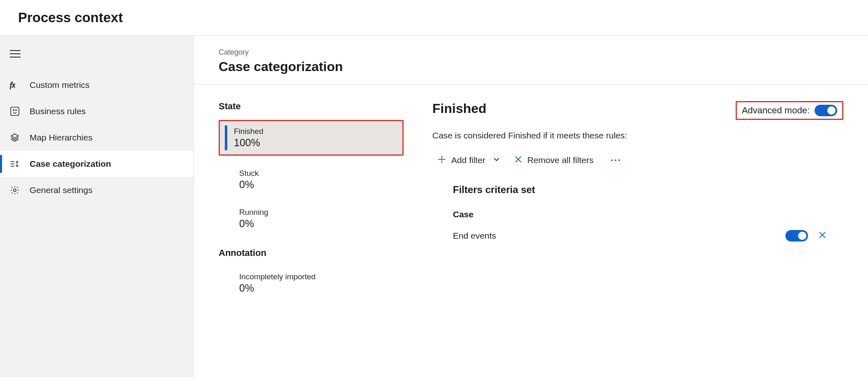 This screenshot has width=868, height=382. What do you see at coordinates (469, 160) in the screenshot?
I see `add-filter-label: Add filter` at bounding box center [469, 160].